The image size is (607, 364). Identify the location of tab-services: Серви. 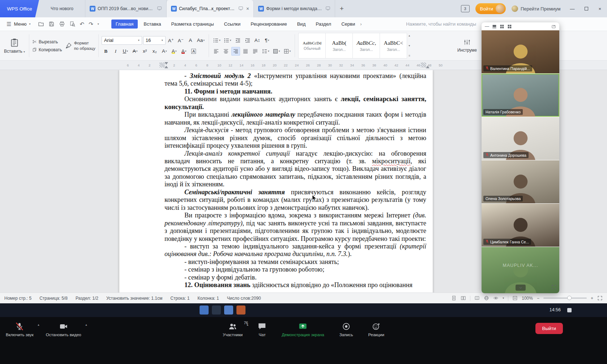
(348, 24).